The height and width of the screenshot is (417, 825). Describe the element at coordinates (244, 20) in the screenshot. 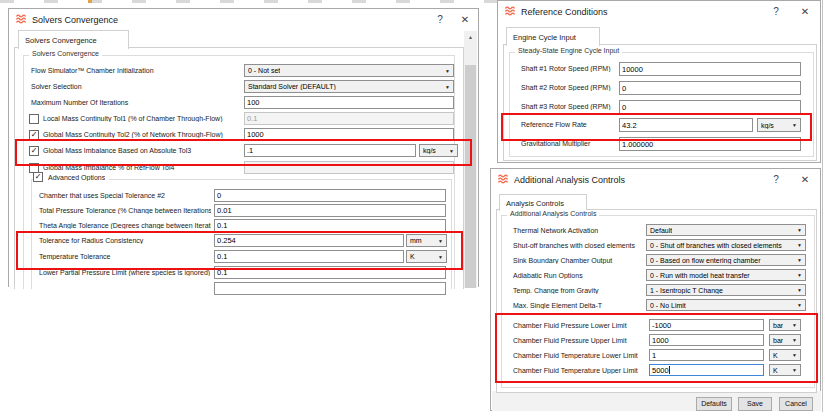

I see `solvers-dialog-titlebar: Solvers Convergence` at that location.